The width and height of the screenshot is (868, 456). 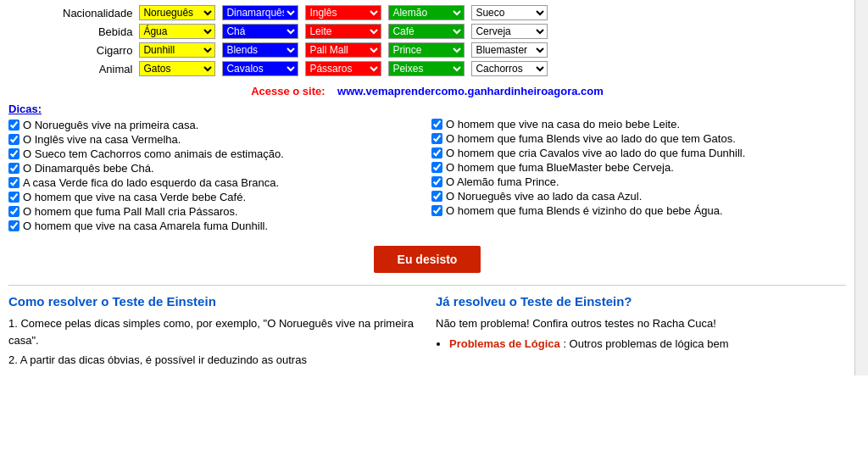 What do you see at coordinates (97, 50) in the screenshot?
I see `row-label-cigarro: Cigarro` at bounding box center [97, 50].